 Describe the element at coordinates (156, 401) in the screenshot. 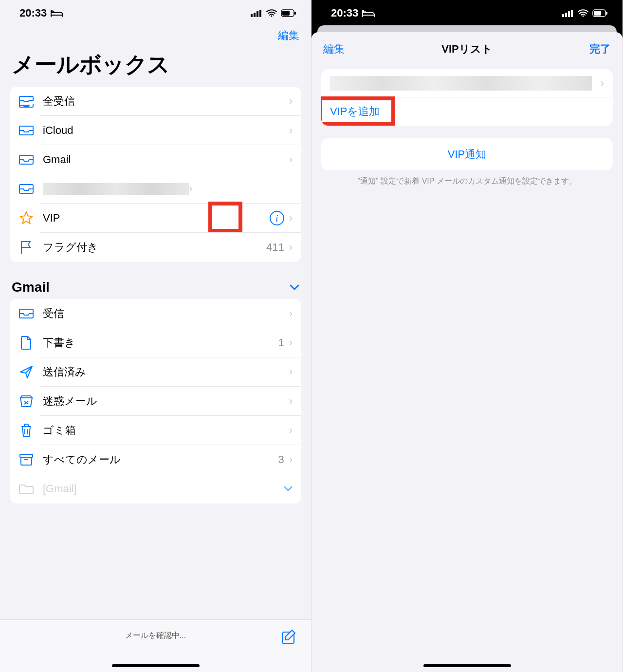

I see `gmail-junk: 迷惑メール ›` at that location.